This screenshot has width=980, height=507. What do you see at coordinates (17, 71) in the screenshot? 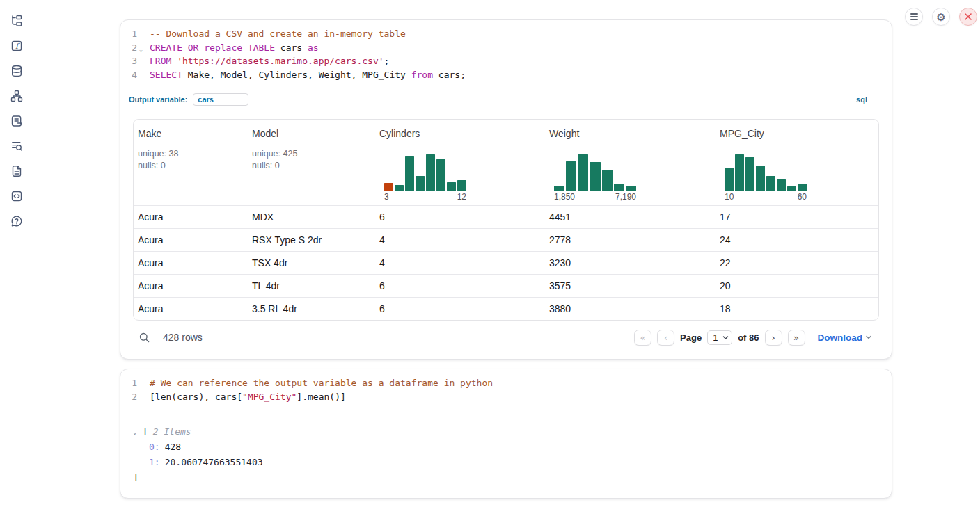
I see `data-sources-button` at bounding box center [17, 71].